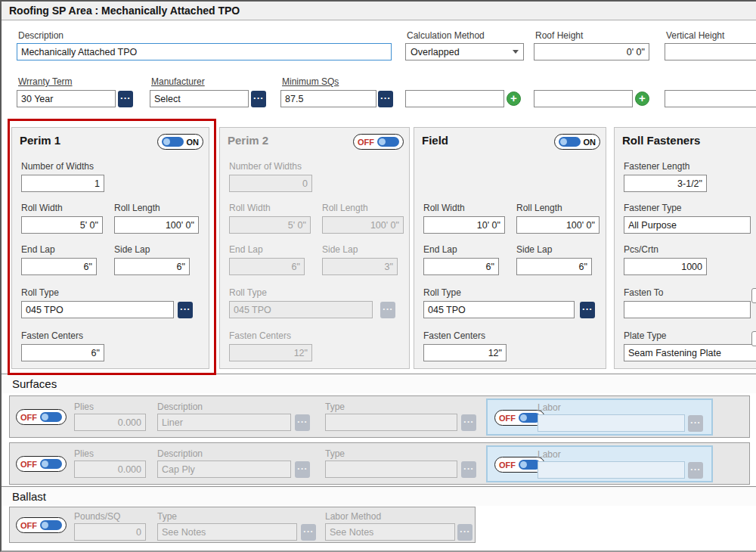 The width and height of the screenshot is (756, 552). What do you see at coordinates (696, 470) in the screenshot?
I see `surface2-labor-browse-button: ...` at bounding box center [696, 470].